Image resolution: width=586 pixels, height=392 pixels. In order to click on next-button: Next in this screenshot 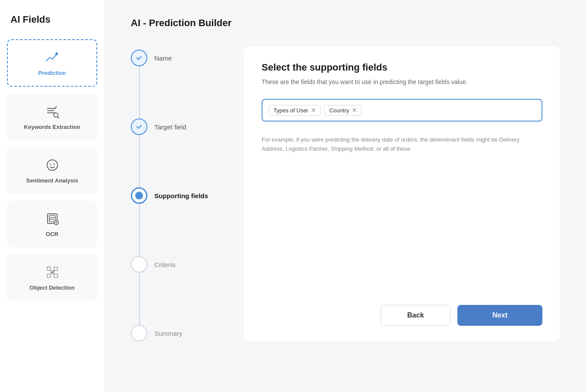, I will do `click(500, 315)`.